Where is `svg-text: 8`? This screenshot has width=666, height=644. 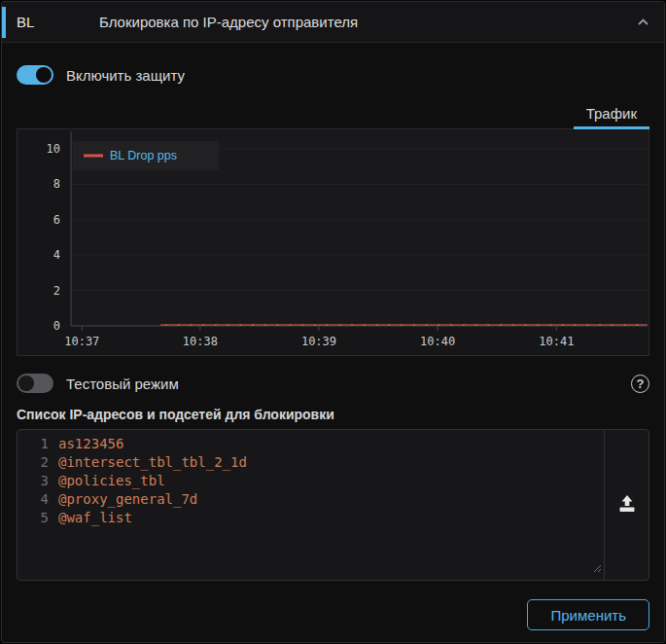
svg-text: 8 is located at coordinates (56, 184).